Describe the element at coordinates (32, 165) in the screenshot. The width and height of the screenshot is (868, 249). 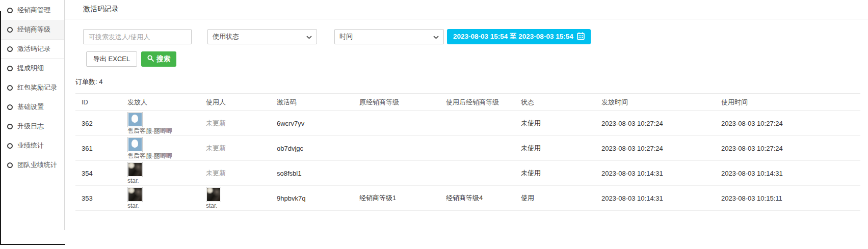
I see `sidebar-item-8: 团队业绩统计` at that location.